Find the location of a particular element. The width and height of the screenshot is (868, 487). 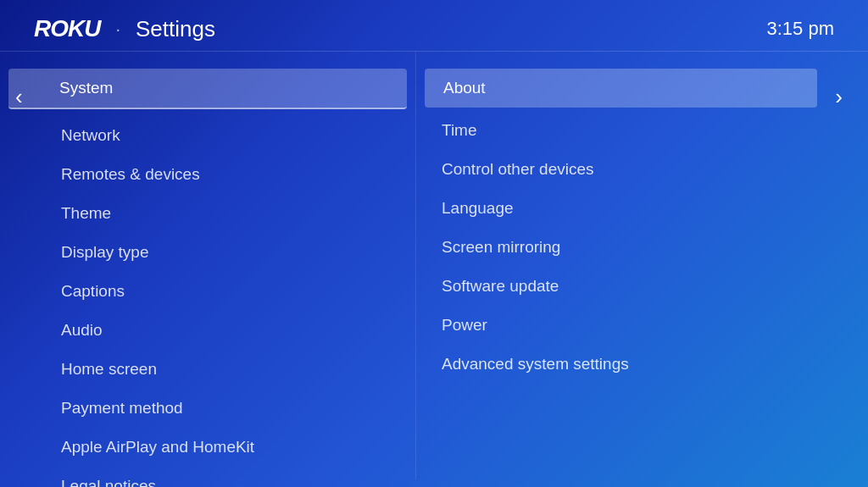

right-item-power: Power is located at coordinates (643, 325).